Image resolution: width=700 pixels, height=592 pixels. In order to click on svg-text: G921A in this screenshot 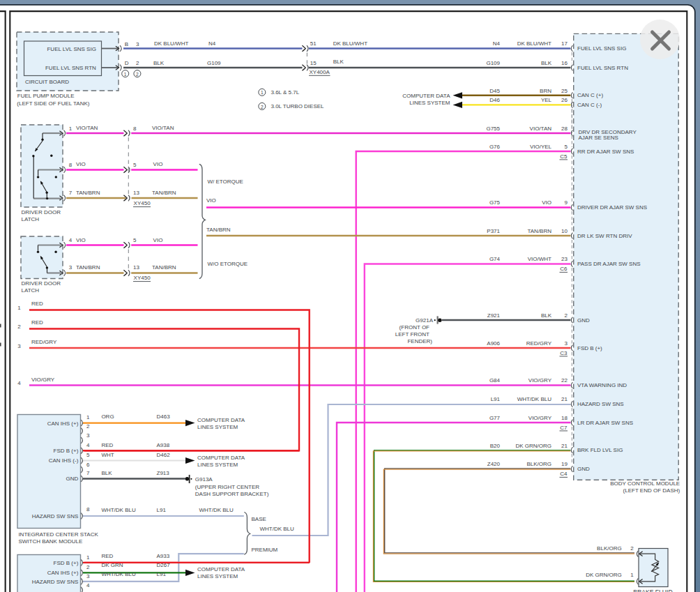, I will do `click(425, 321)`.